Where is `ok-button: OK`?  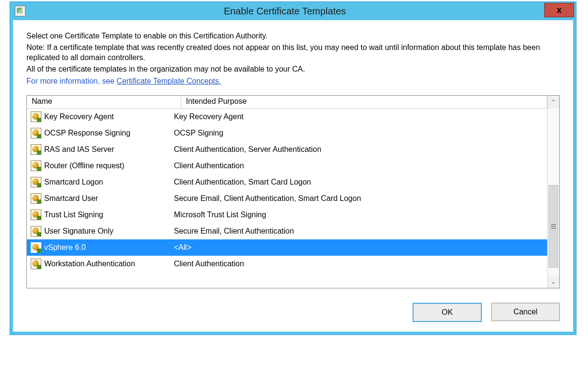
ok-button: OK is located at coordinates (447, 312).